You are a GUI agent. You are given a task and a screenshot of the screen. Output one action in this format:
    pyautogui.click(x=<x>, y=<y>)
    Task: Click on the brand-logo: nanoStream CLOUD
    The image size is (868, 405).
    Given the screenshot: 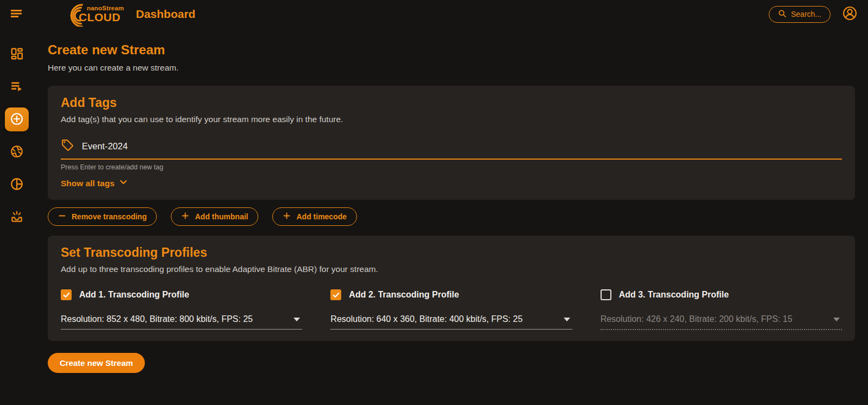 What is the action you would take?
    pyautogui.click(x=94, y=14)
    